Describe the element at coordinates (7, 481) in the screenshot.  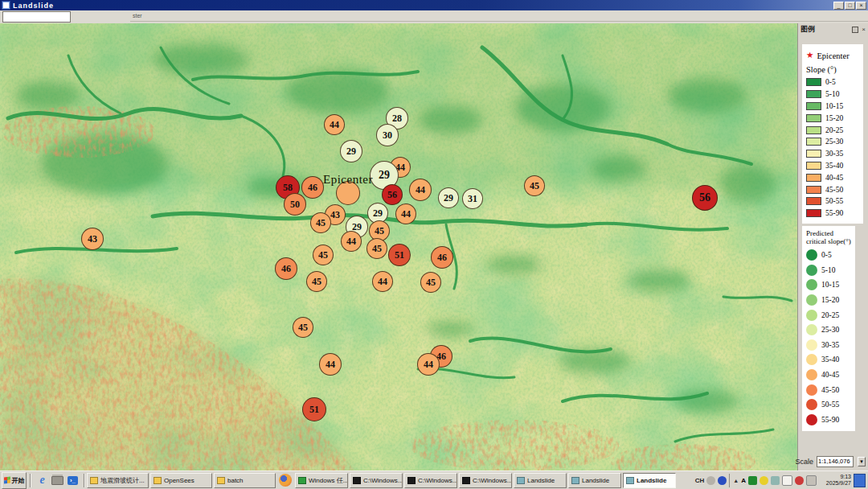
I see `windows-flag-icon` at that location.